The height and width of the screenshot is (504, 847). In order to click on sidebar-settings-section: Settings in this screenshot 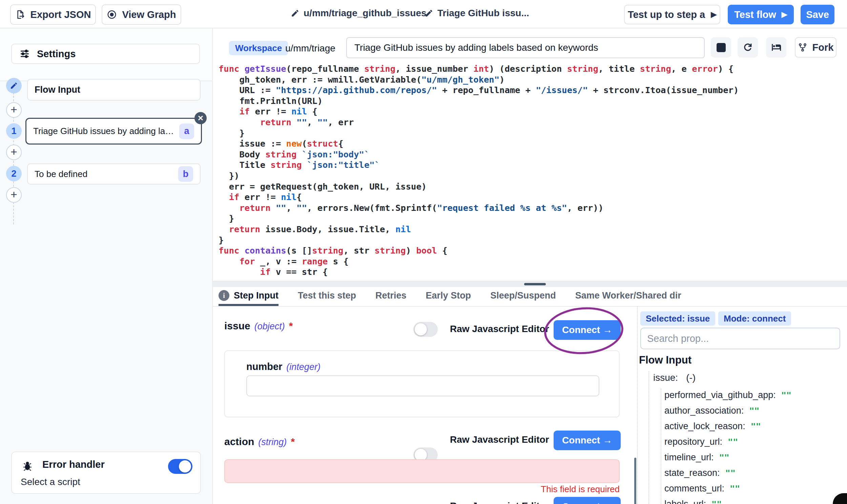, I will do `click(106, 55)`.